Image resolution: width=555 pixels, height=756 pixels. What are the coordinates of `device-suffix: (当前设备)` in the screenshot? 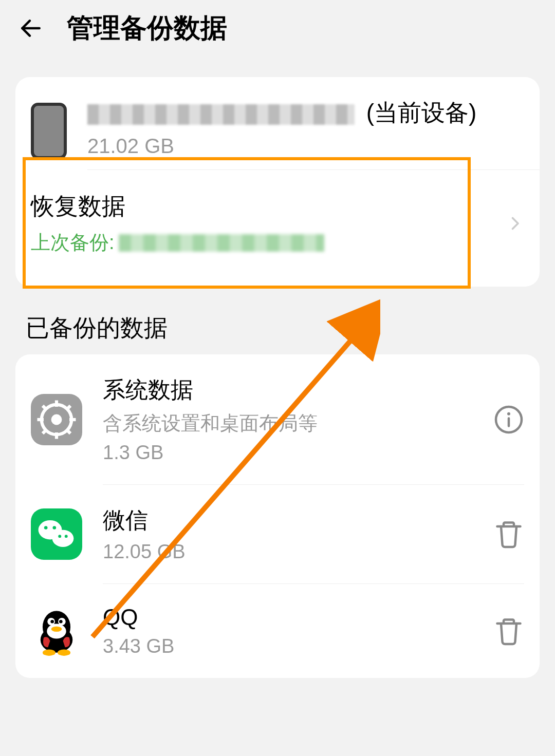 It's located at (421, 112).